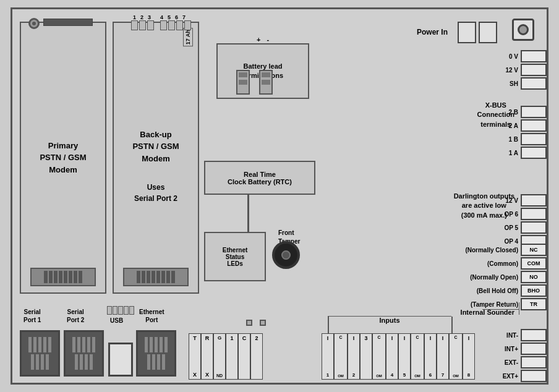 The width and height of the screenshot is (559, 392). Describe the element at coordinates (152, 316) in the screenshot. I see `ethernet-port-label: EthernetPort` at that location.